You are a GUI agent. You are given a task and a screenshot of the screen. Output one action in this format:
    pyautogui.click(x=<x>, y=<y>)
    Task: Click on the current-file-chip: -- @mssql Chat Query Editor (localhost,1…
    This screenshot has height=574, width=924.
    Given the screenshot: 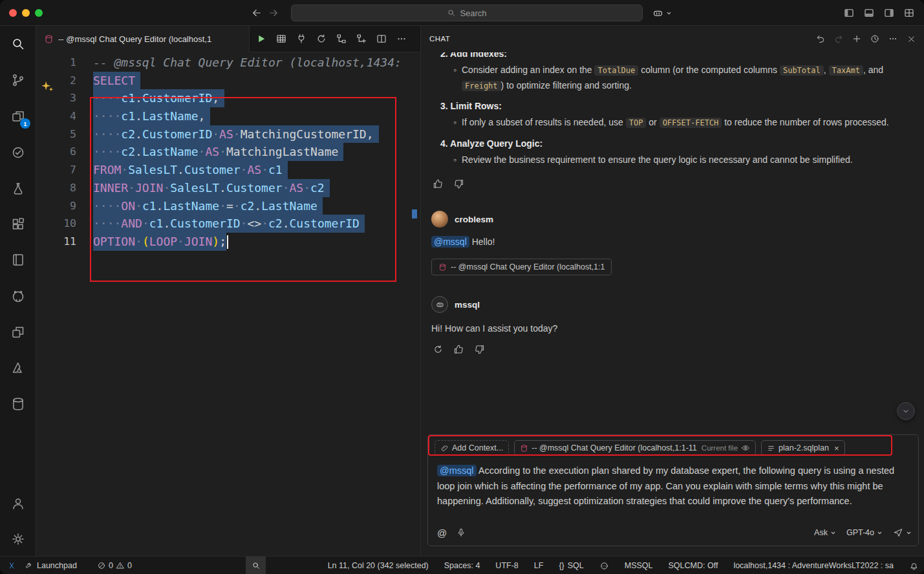 What is the action you would take?
    pyautogui.click(x=635, y=448)
    